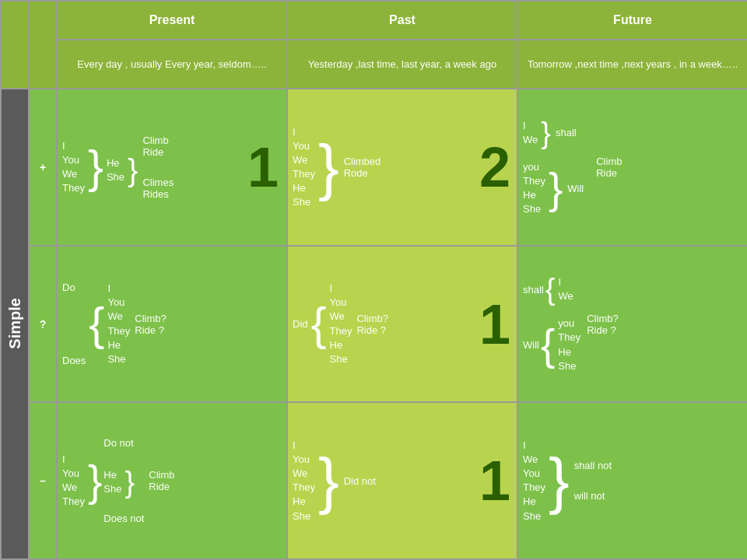 This screenshot has width=747, height=560. What do you see at coordinates (534, 181) in the screenshot?
I see `pronoun-they-future-plus: They` at bounding box center [534, 181].